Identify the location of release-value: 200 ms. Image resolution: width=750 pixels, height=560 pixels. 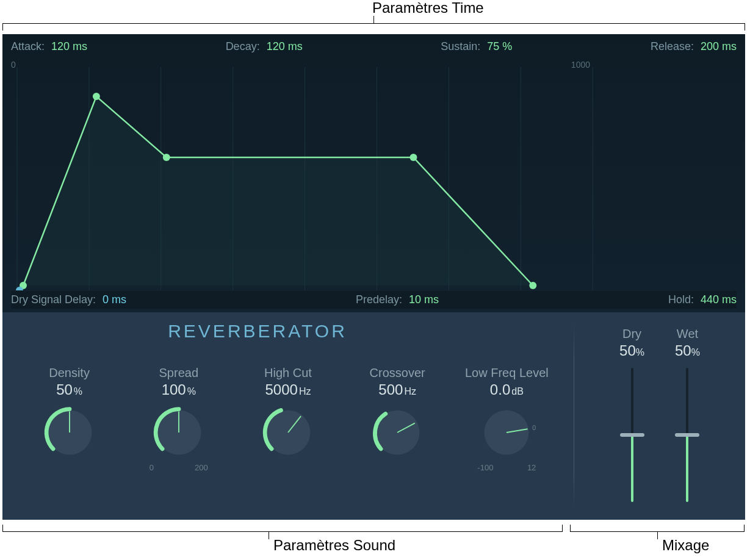
(719, 46).